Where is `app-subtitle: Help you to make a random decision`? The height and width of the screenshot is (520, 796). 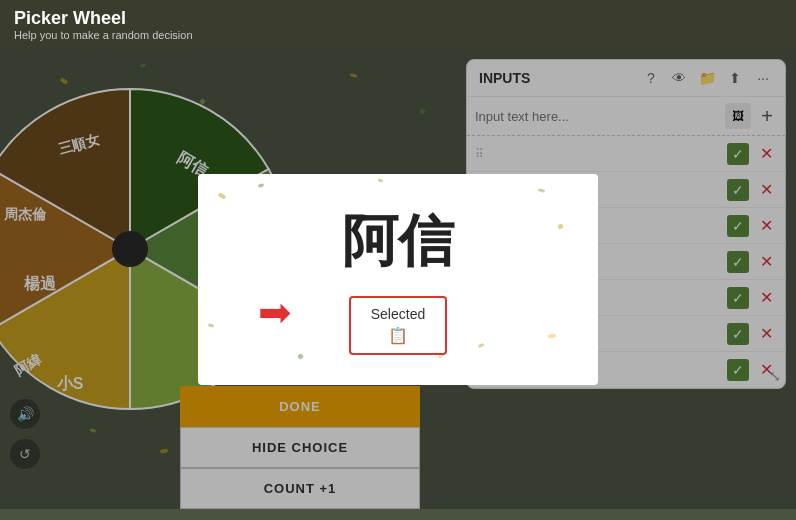
app-subtitle: Help you to make a random decision is located at coordinates (398, 35).